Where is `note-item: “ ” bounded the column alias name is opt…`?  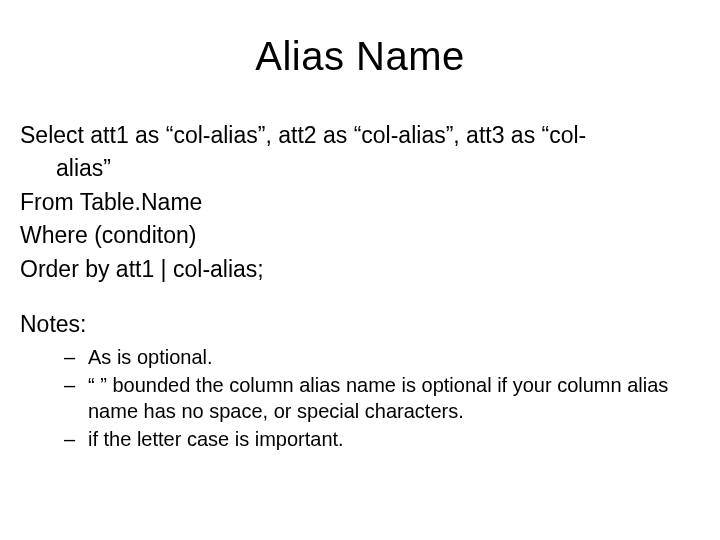 note-item: “ ” bounded the column alias name is opt… is located at coordinates (394, 398).